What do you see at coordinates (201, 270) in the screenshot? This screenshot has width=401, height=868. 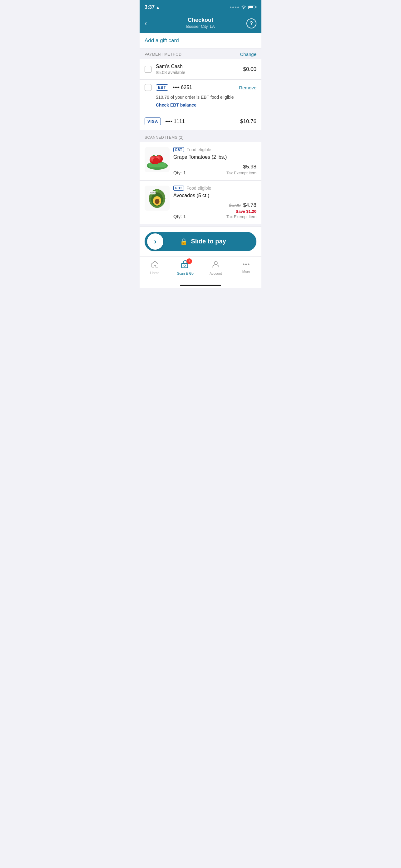 I see `bottom-nav: Home 2 Scan & Go Account ••• Mo` at bounding box center [201, 270].